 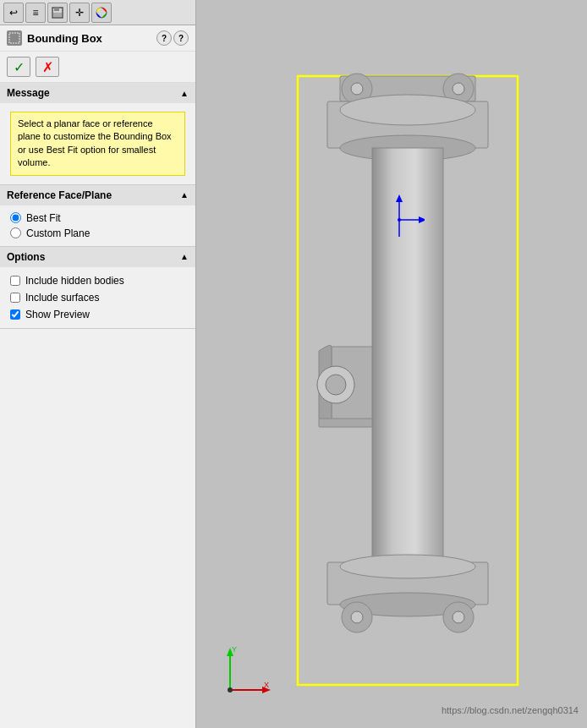 What do you see at coordinates (98, 298) in the screenshot?
I see `options-content: Include hidden bodies Include surfaces S…` at bounding box center [98, 298].